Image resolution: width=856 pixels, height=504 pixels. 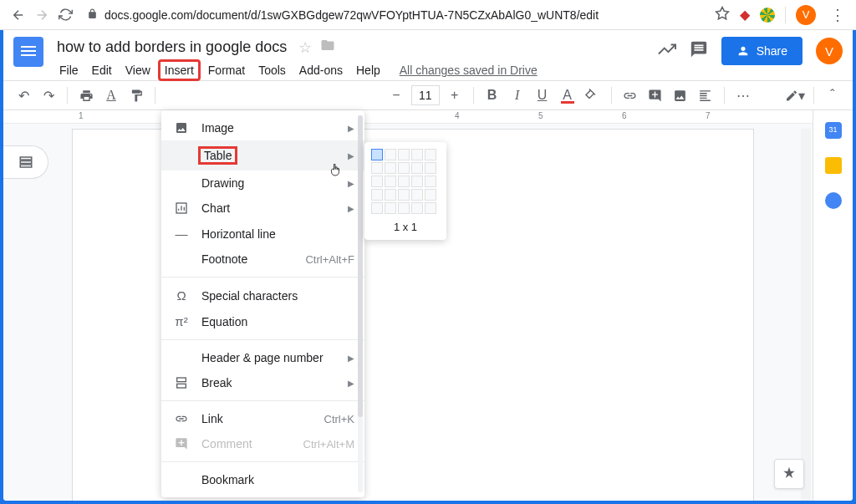 I want to click on omega-icon: Ω, so click(x=181, y=296).